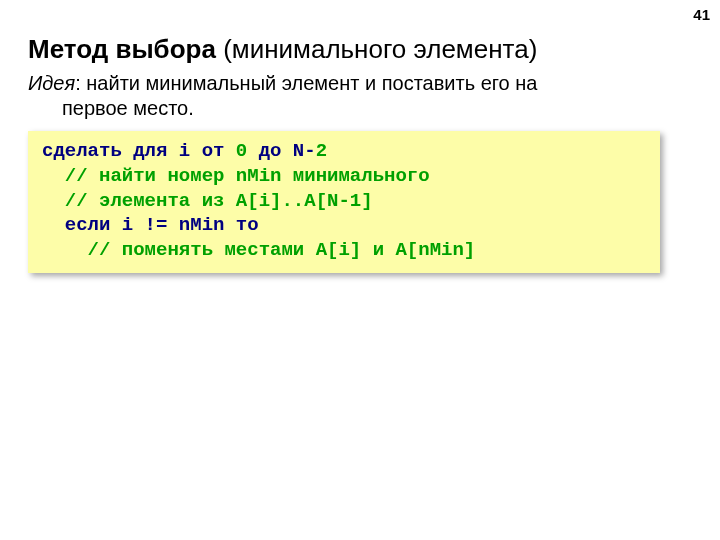 The height and width of the screenshot is (540, 720). What do you see at coordinates (306, 83) in the screenshot?
I see `idea-text-line1: : найти минимальный элемент и поставить …` at bounding box center [306, 83].